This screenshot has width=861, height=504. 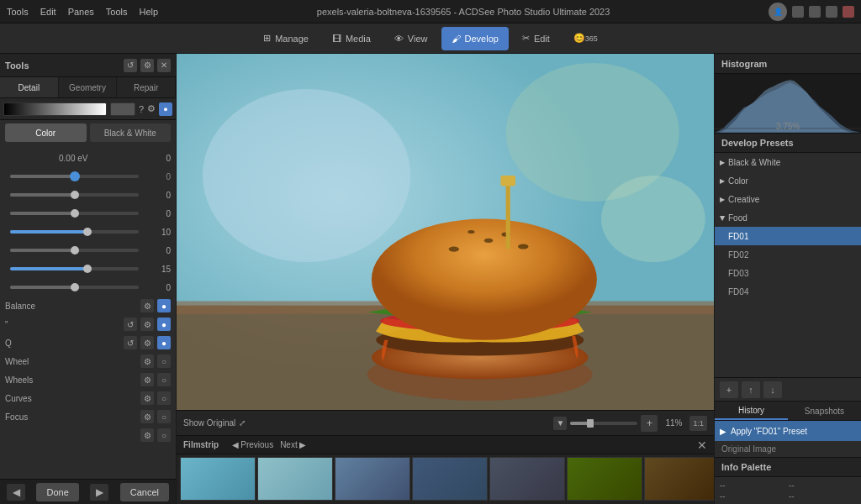 I want to click on win-close, so click(x=848, y=12).